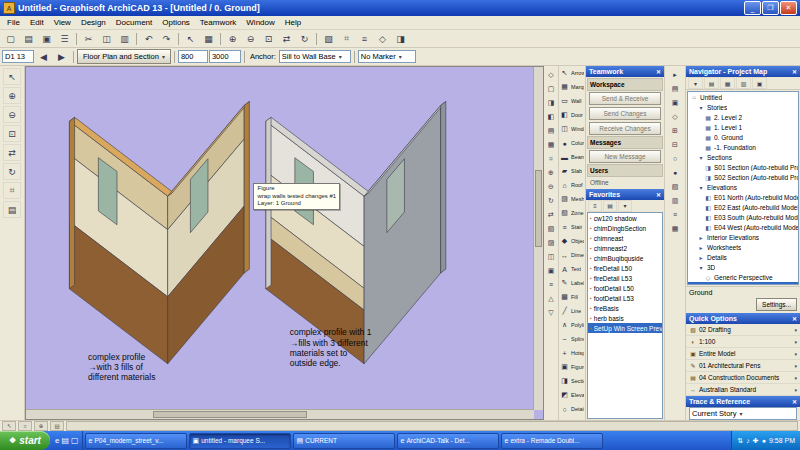 Image resolution: width=800 pixels, height=450 pixels. What do you see at coordinates (743, 177) in the screenshot?
I see `navigator-tree-item: ◨ S02 Section (Auto-rebuild Proof)` at bounding box center [743, 177].